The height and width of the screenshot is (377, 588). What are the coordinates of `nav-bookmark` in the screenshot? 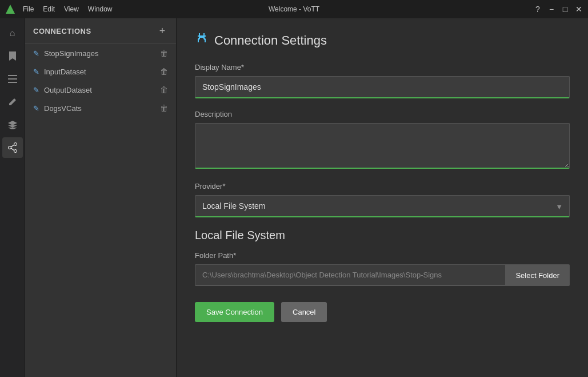 It's located at (13, 56).